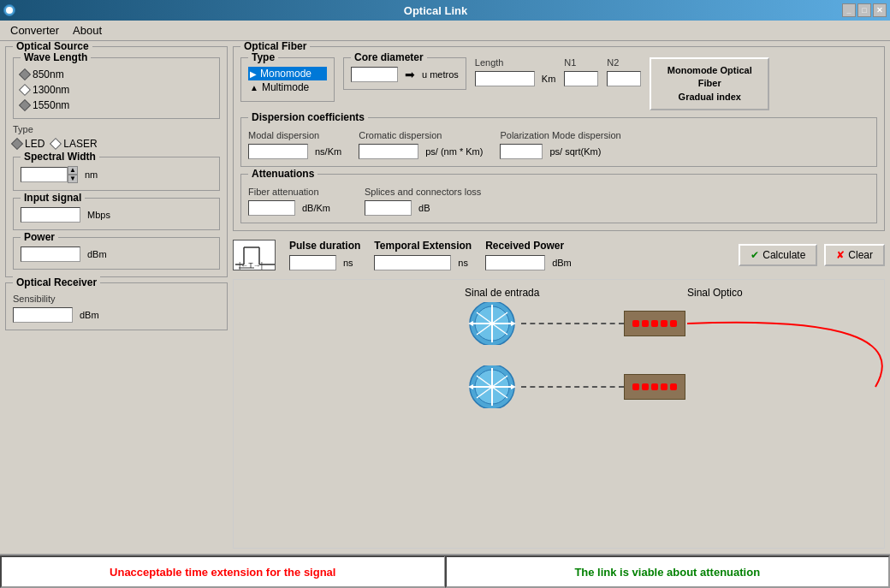 The image size is (890, 588). What do you see at coordinates (423, 192) in the screenshot?
I see `splices-label: Splices and connectors loss` at bounding box center [423, 192].